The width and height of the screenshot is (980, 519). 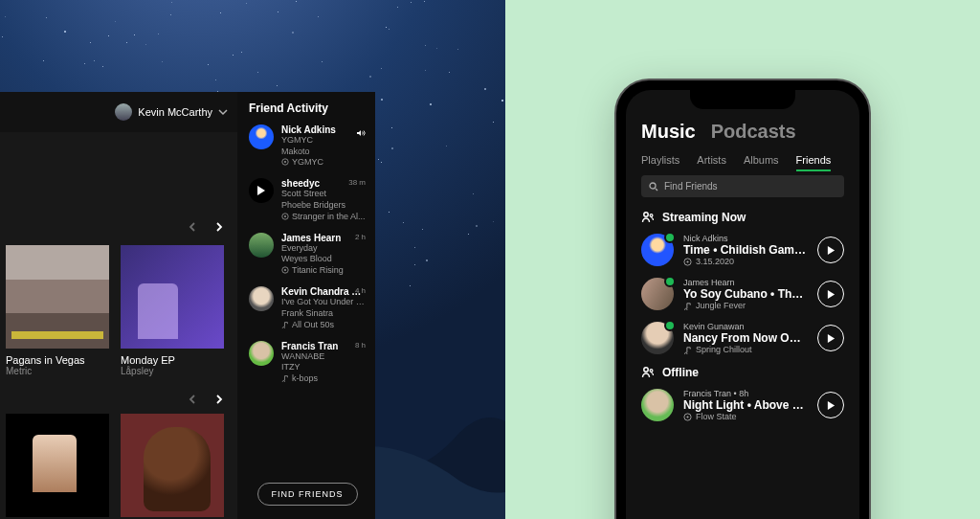 What do you see at coordinates (654, 187) in the screenshot?
I see `search-icon` at bounding box center [654, 187].